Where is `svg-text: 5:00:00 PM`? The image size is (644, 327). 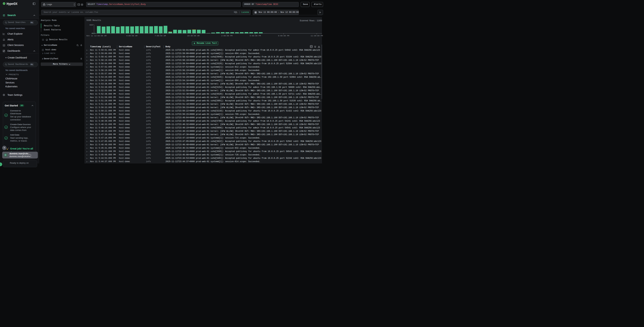
svg-text: 5:00:00 PM is located at coordinates (255, 36).